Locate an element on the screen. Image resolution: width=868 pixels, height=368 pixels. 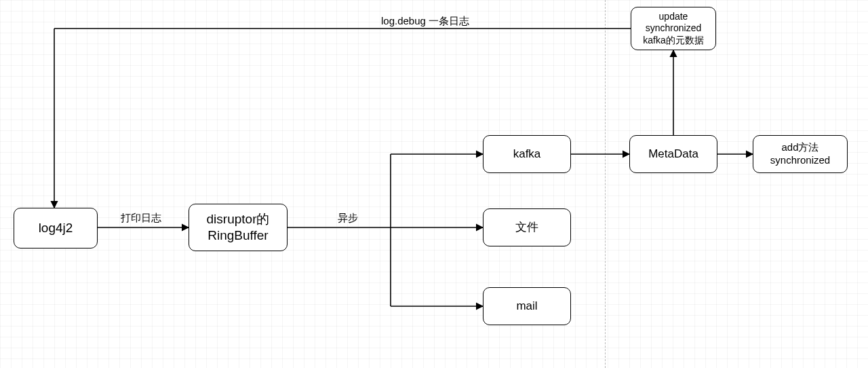
node-add: add方法 synchronized is located at coordinates (800, 154).